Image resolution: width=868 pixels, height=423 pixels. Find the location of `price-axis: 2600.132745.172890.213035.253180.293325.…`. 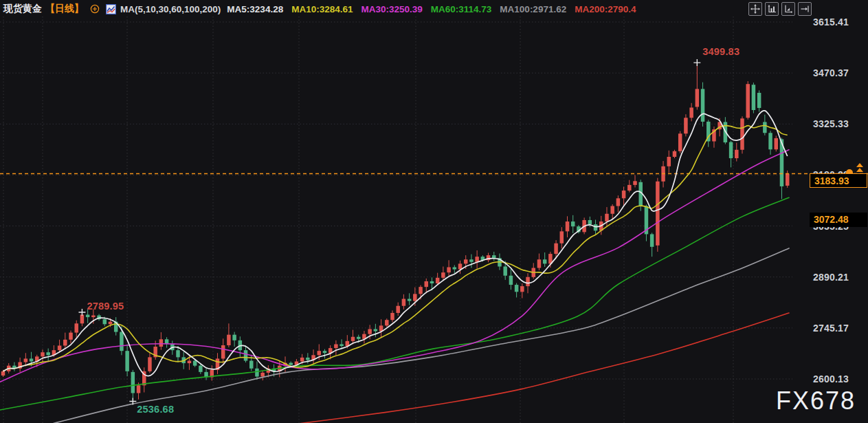

price-axis: 2600.132745.172890.213035.253180.293325.… is located at coordinates (838, 212).